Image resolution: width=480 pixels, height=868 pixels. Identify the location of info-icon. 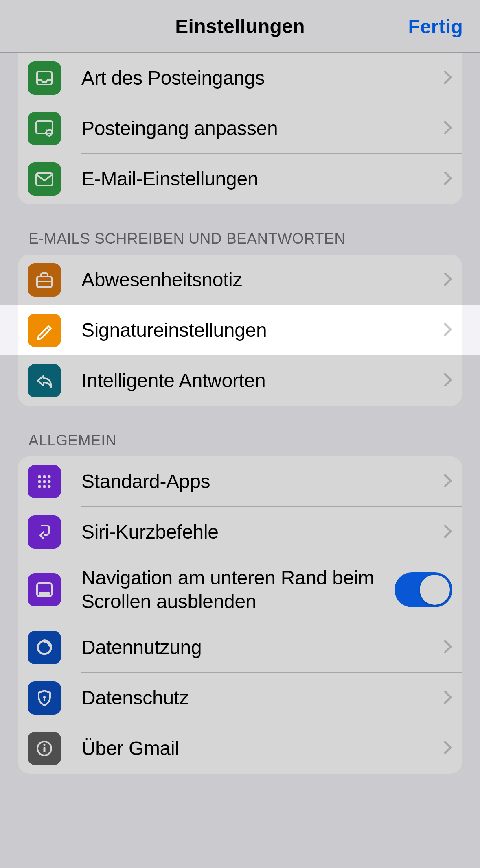
(44, 748).